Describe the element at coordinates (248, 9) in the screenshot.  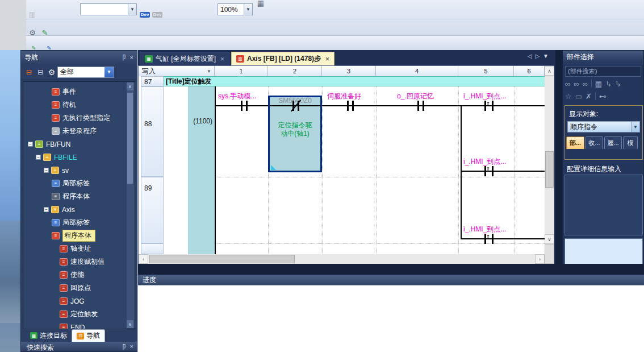
I see `zoom-dropdown-icon: ▼` at that location.